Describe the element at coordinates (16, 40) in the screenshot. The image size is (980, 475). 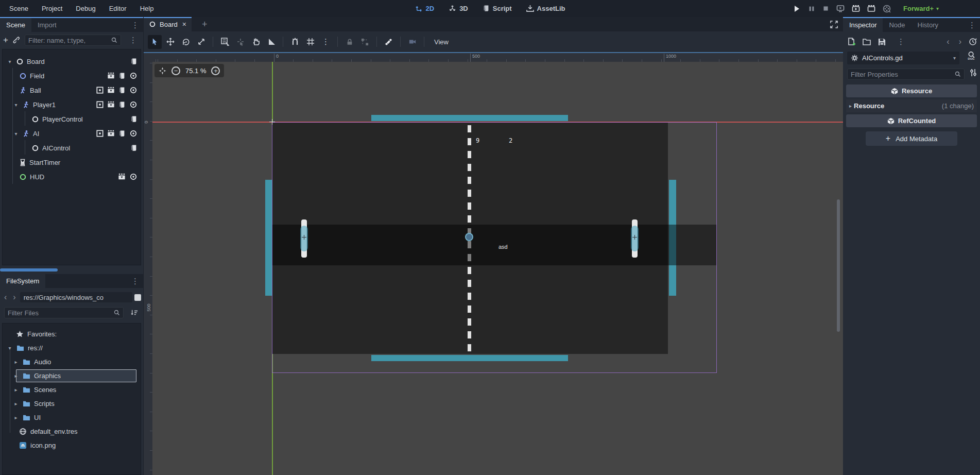
I see `instance-scene-button` at that location.